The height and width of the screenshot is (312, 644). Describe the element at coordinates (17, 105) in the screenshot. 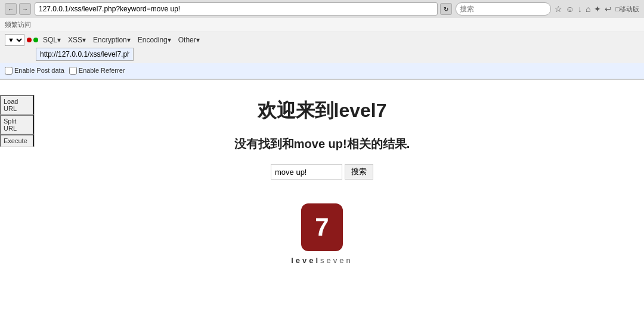

I see `load-url-button: Load URL` at that location.